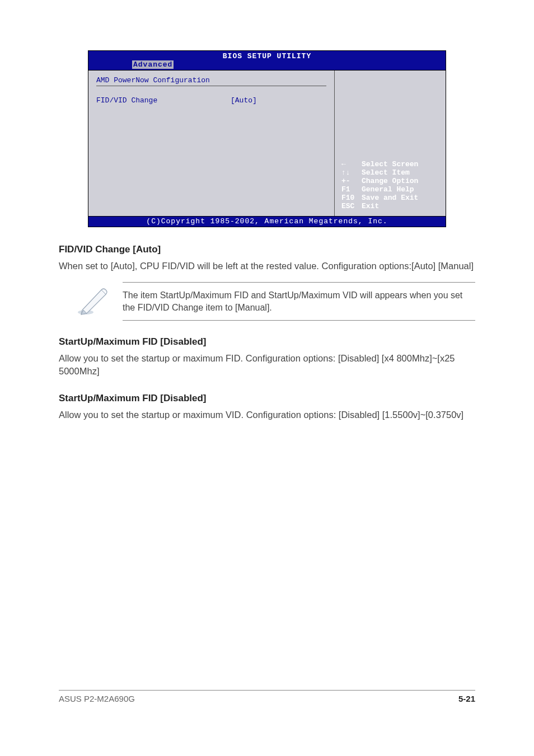  Describe the element at coordinates (371, 206) in the screenshot. I see `keyhelp-action: Exit` at that location.